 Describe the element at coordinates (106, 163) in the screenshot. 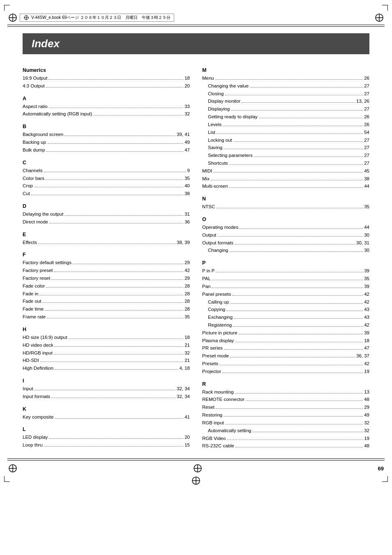

I see `section-header: C` at that location.